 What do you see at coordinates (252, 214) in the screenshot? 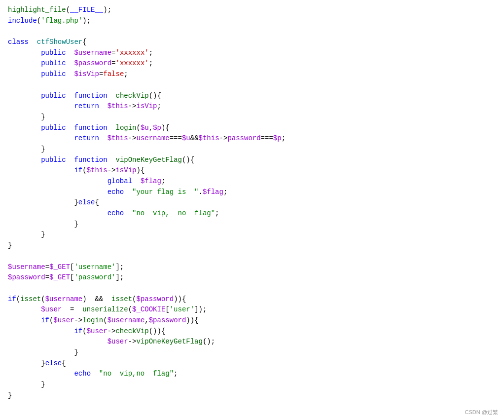
I see `code-line-20: echo "no vip, no flag";` at bounding box center [252, 214].